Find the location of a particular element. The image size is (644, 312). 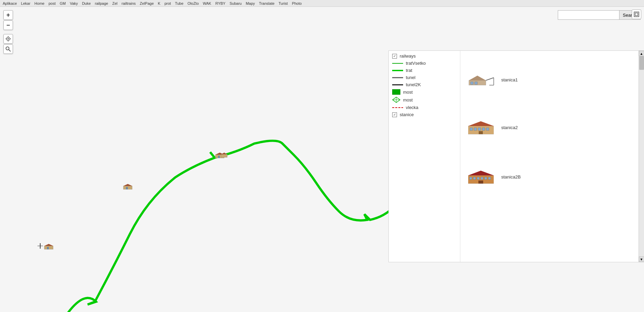

bookmark-tube: Tube is located at coordinates (179, 3).